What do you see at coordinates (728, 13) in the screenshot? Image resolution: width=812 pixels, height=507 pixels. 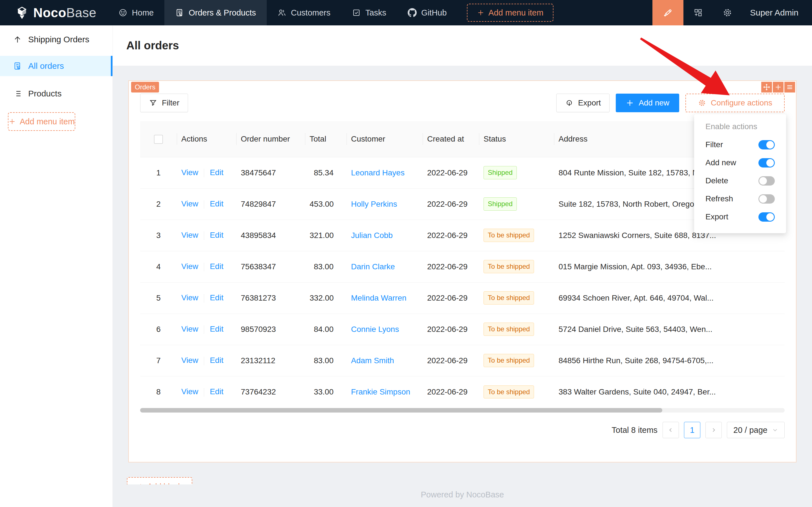 I see `settings-button` at bounding box center [728, 13].